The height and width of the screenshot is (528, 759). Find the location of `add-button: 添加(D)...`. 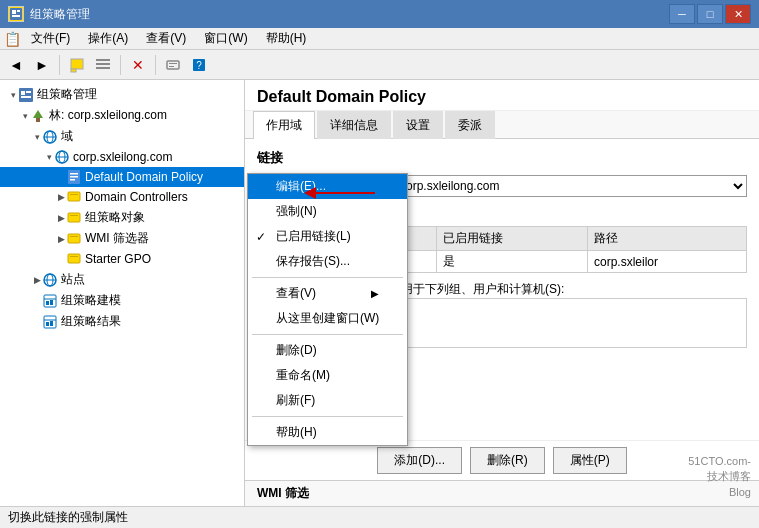

add-button: 添加(D)... is located at coordinates (420, 460).